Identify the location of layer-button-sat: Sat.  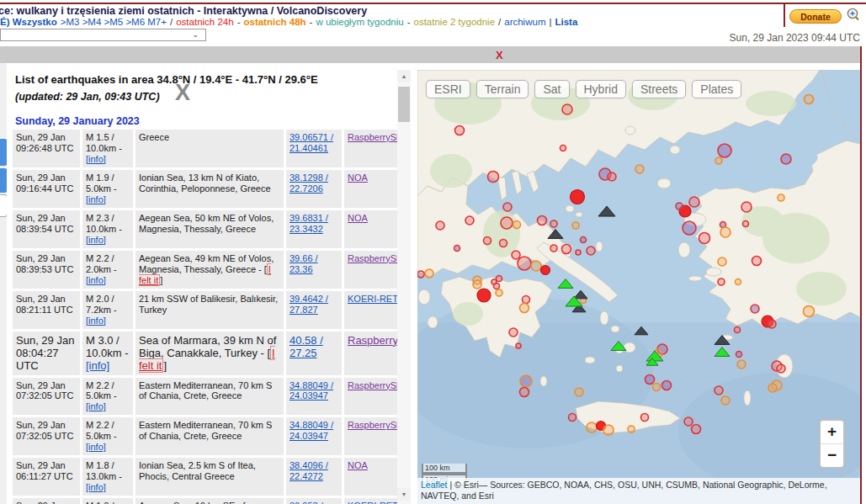
(552, 89).